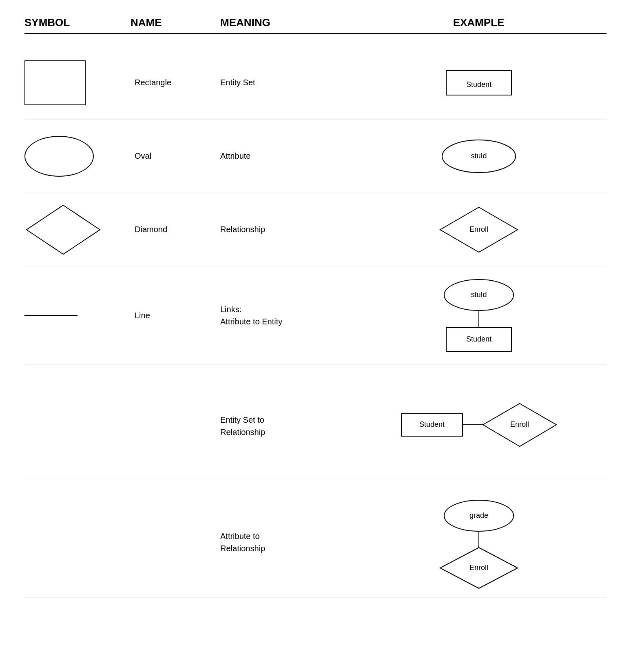  I want to click on meaning-entity-rel-line2: Relationship, so click(286, 432).